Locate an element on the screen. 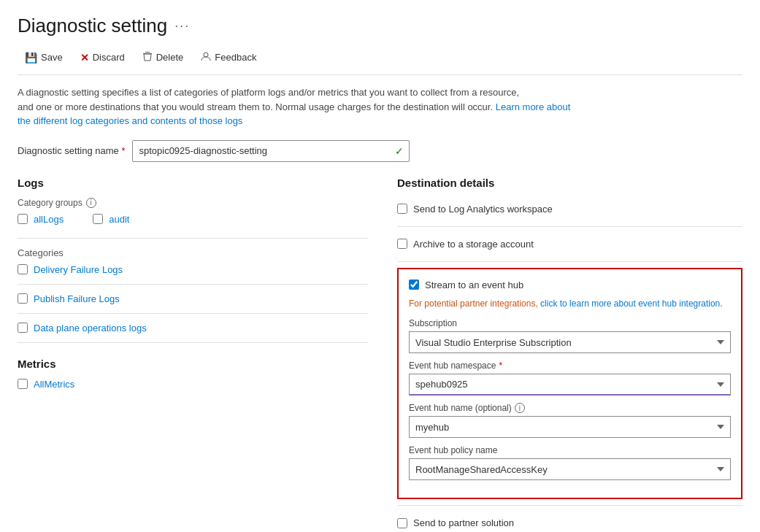  event-hub-name-select: myehub is located at coordinates (569, 427).